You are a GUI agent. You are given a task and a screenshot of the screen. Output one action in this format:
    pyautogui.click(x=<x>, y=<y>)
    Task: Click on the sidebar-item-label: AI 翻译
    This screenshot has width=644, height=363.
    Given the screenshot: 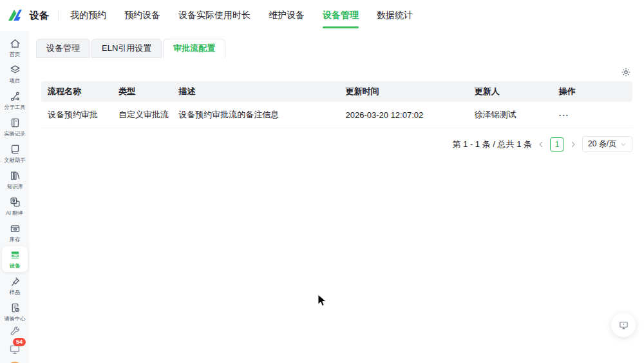 What is the action you would take?
    pyautogui.click(x=15, y=213)
    